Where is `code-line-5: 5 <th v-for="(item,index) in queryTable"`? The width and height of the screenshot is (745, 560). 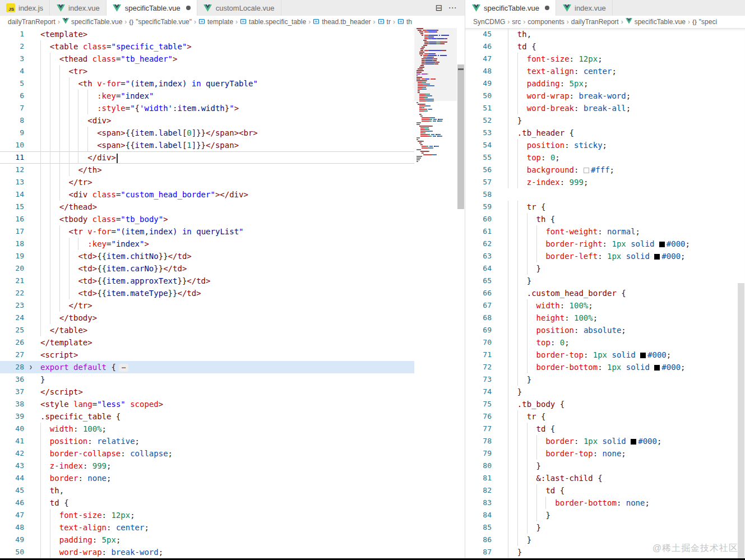 code-line-5: 5 <th v-for="(item,index) in queryTable" is located at coordinates (207, 84).